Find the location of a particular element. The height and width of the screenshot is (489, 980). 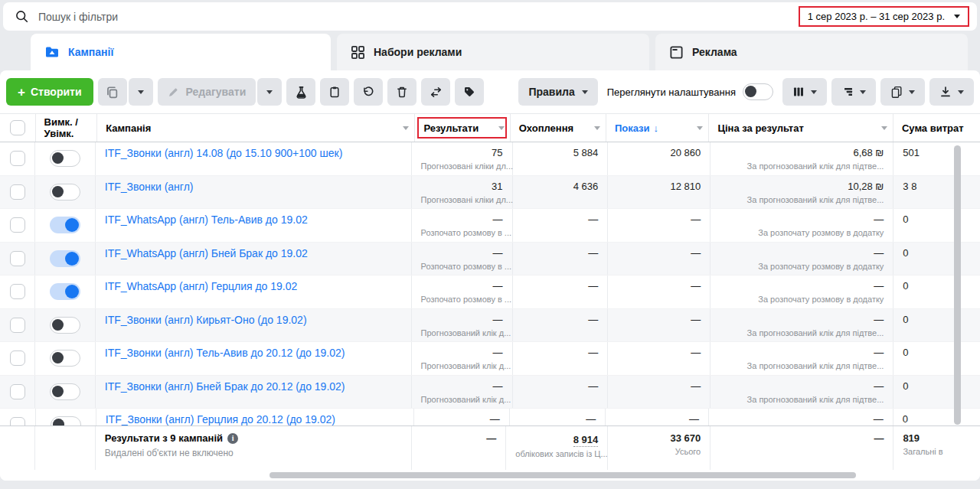

header-reach-label: Охоплення is located at coordinates (547, 129).